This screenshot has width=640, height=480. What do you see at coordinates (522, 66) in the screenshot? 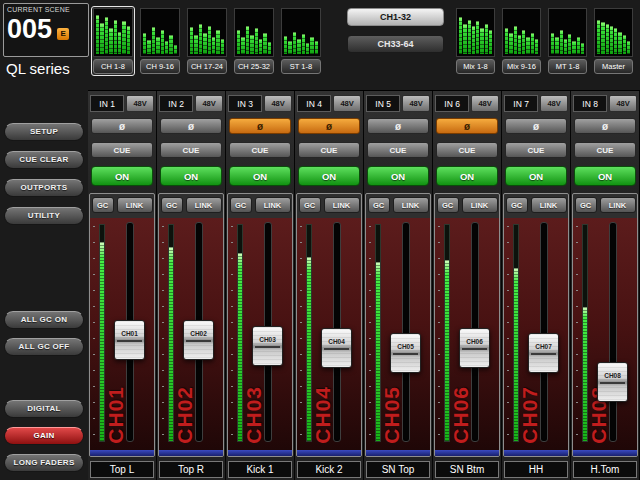
I see `meter-tab-mix-9-16: Mix 9-16` at bounding box center [522, 66].